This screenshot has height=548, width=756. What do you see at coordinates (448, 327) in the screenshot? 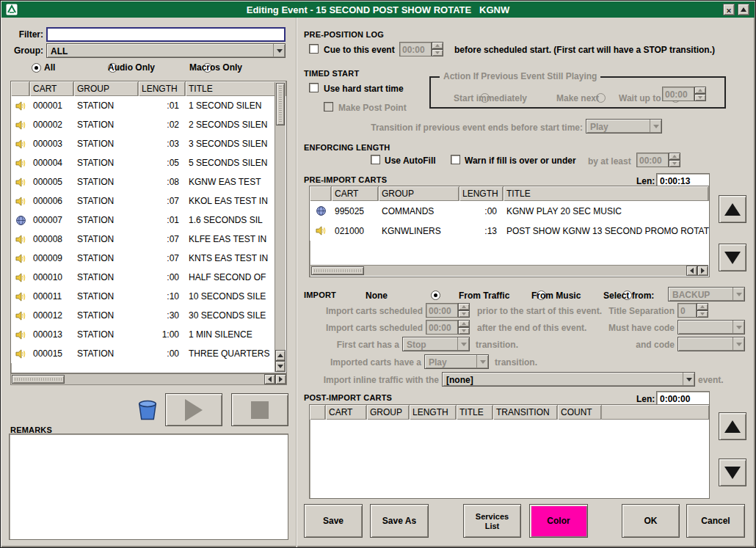
I see `sched-after-spinner: 00:00` at bounding box center [448, 327].